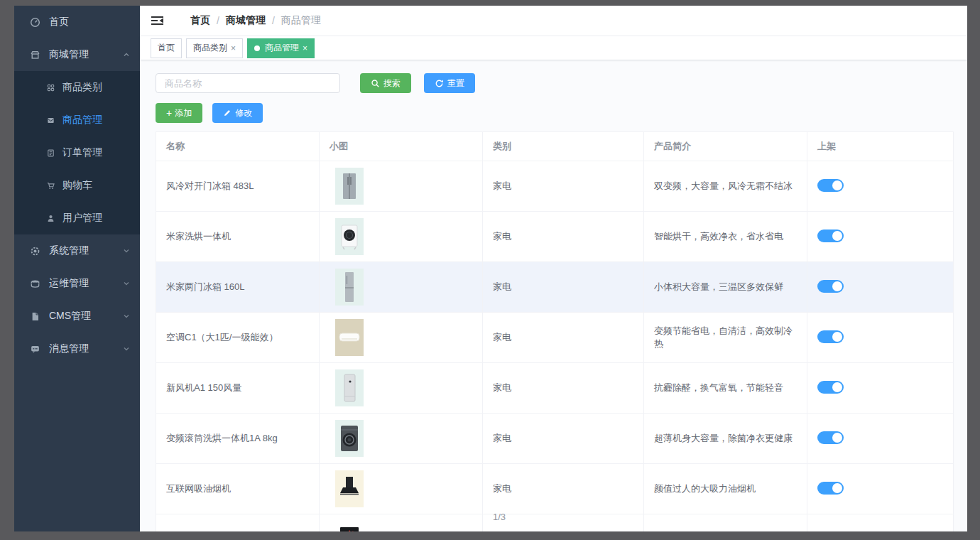  Describe the element at coordinates (401, 146) in the screenshot. I see `column-header-thumb: 小图` at that location.